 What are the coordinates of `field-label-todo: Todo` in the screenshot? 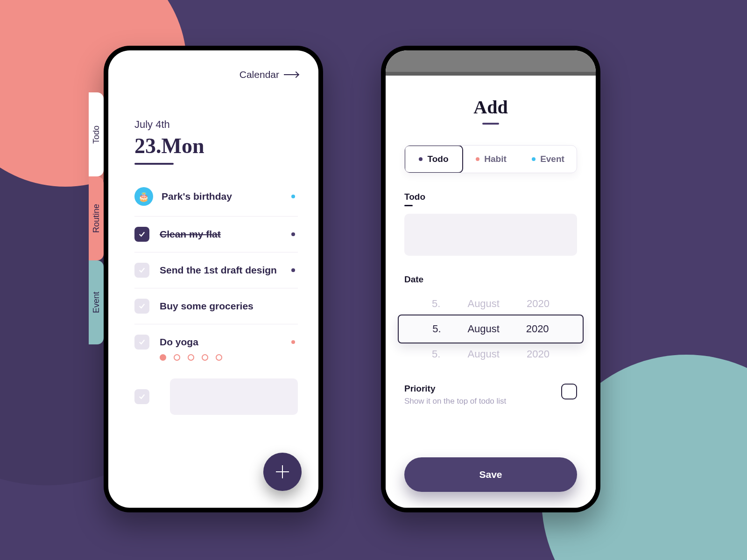 It's located at (491, 197).